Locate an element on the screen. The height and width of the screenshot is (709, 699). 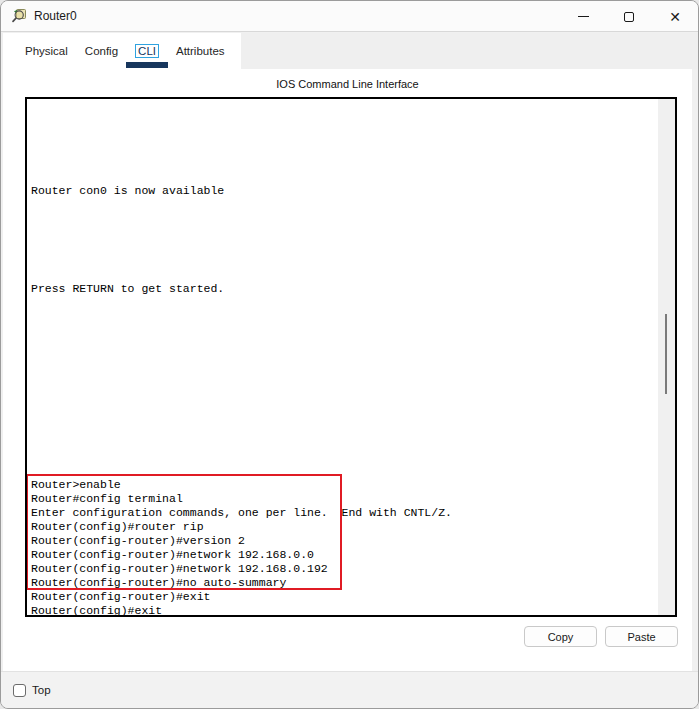
terminal-scrollbar-thumb is located at coordinates (666, 354).